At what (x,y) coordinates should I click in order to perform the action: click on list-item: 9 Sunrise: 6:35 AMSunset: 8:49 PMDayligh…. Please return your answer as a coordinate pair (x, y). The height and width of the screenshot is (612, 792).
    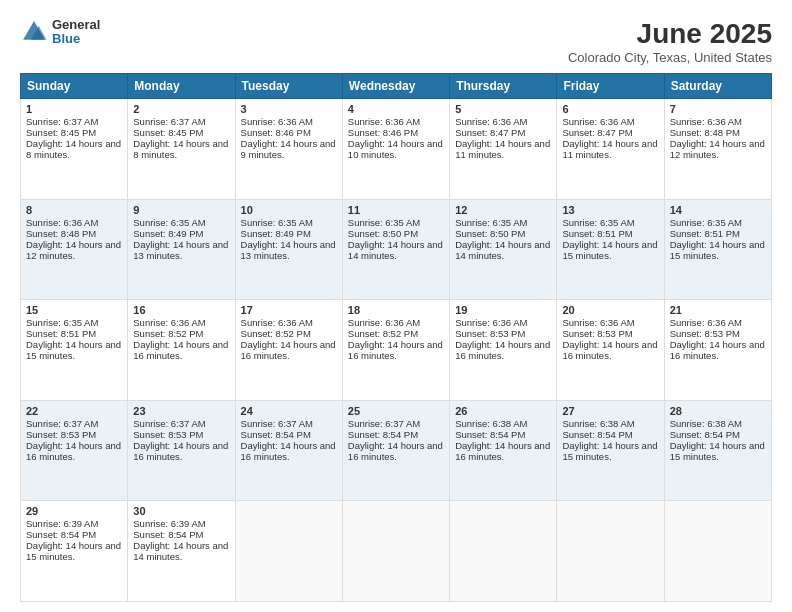
    Looking at the image, I should click on (182, 250).